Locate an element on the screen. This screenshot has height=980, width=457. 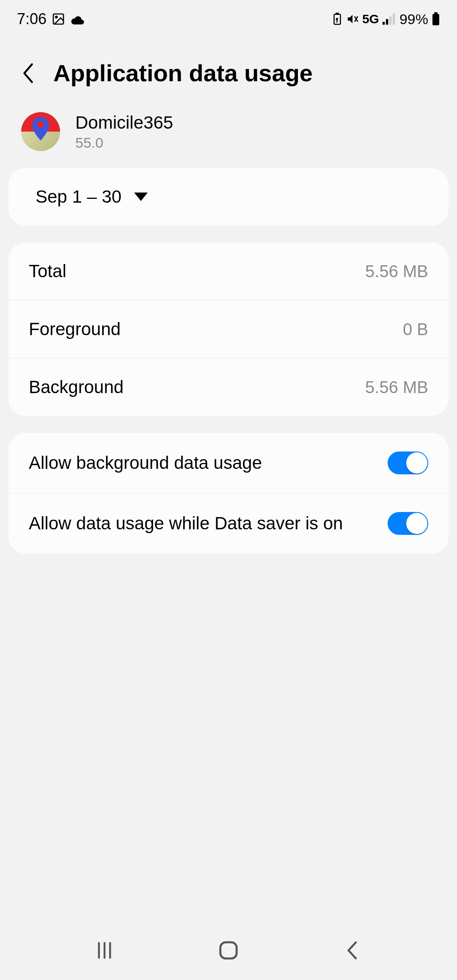
status-time: 7:06 is located at coordinates (32, 19).